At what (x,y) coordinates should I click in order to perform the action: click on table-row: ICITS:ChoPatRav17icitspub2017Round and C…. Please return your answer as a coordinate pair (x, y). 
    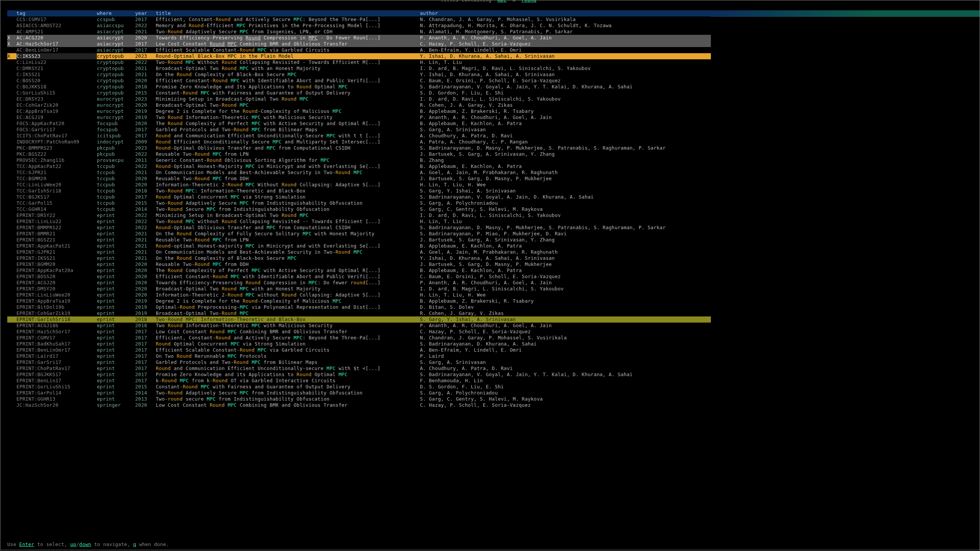
    Looking at the image, I should click on (359, 136).